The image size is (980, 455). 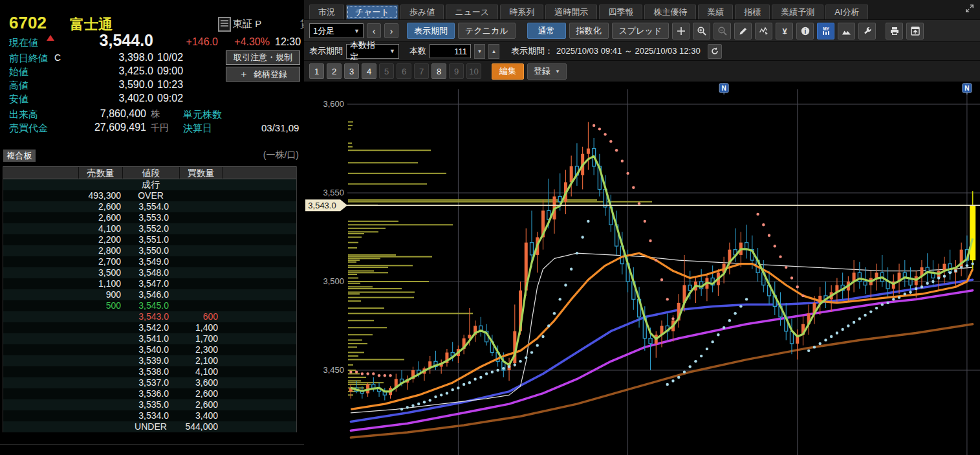 I want to click on register-preset-button: 登録▼, so click(x=547, y=71).